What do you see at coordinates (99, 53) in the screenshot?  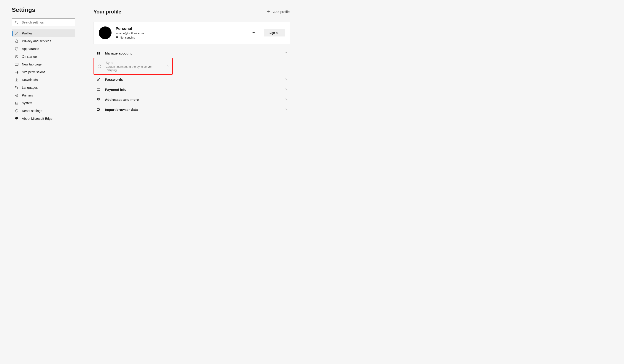 I see `manage-account-icon` at bounding box center [99, 53].